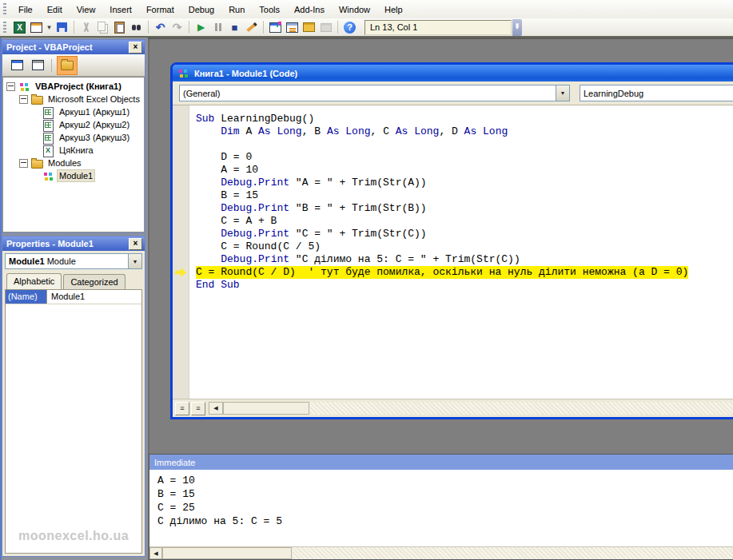  What do you see at coordinates (235, 27) in the screenshot?
I see `reset-icon` at bounding box center [235, 27].